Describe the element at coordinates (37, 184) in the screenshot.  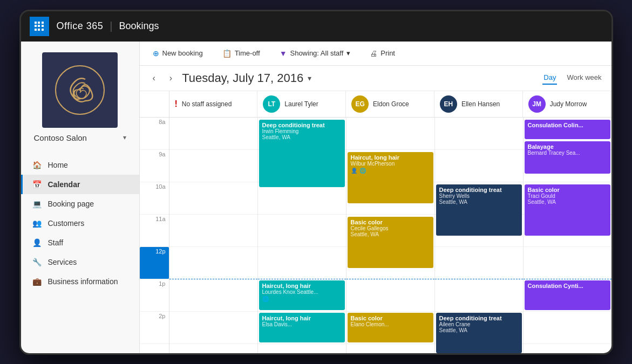
I see `calendar-icon: 📅` at that location.